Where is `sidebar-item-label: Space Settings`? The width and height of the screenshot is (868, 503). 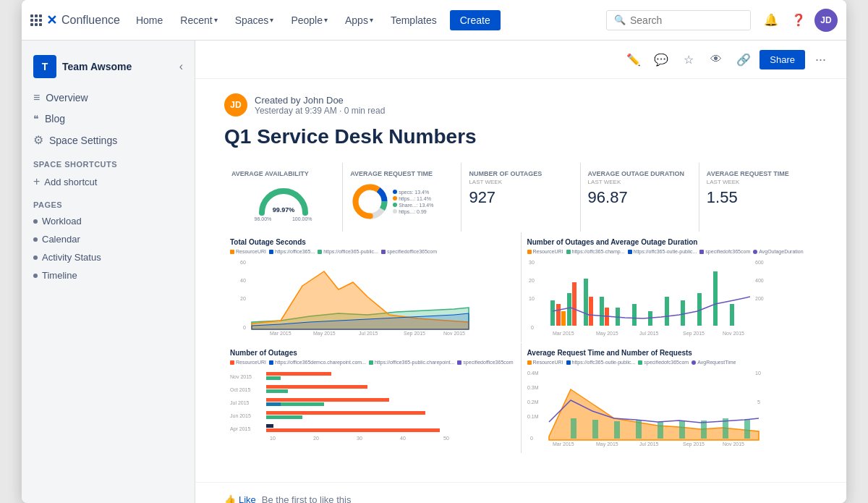
sidebar-item-label: Space Settings is located at coordinates (83, 140).